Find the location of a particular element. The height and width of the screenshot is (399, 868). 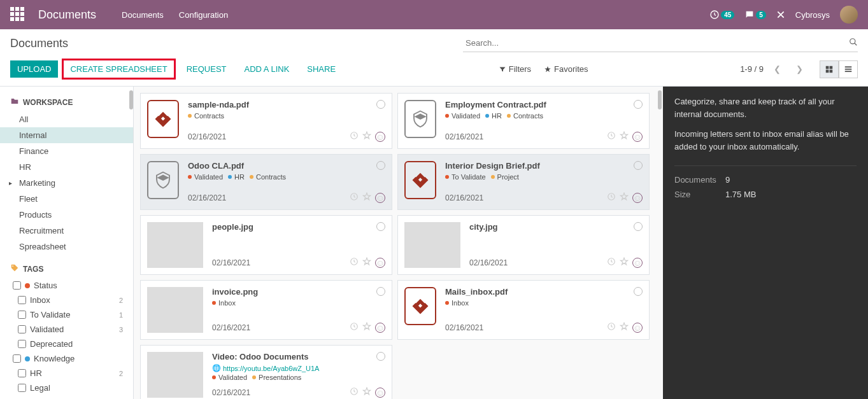

apps-menu-icon is located at coordinates (18, 15).